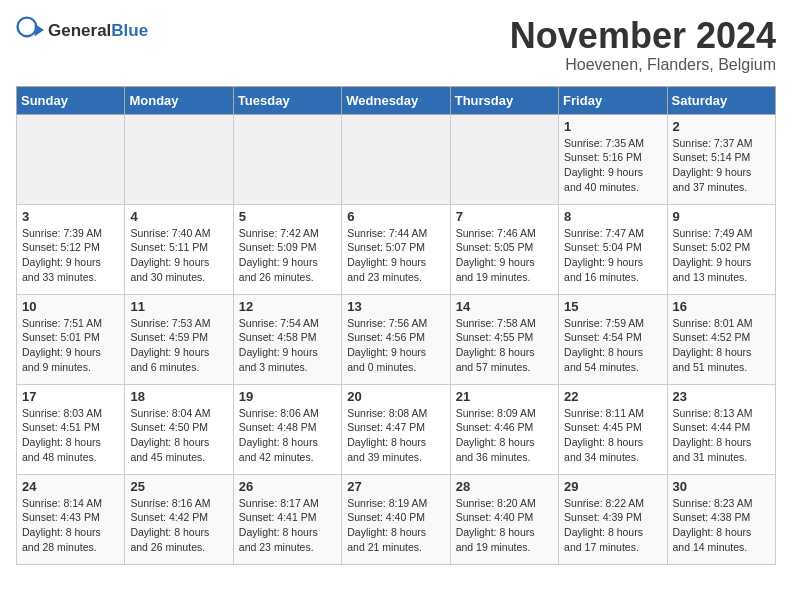  Describe the element at coordinates (721, 519) in the screenshot. I see `day-cell: 30Sunrise: 8:23 AM Sunset: 4:38 PM Dayli…` at that location.